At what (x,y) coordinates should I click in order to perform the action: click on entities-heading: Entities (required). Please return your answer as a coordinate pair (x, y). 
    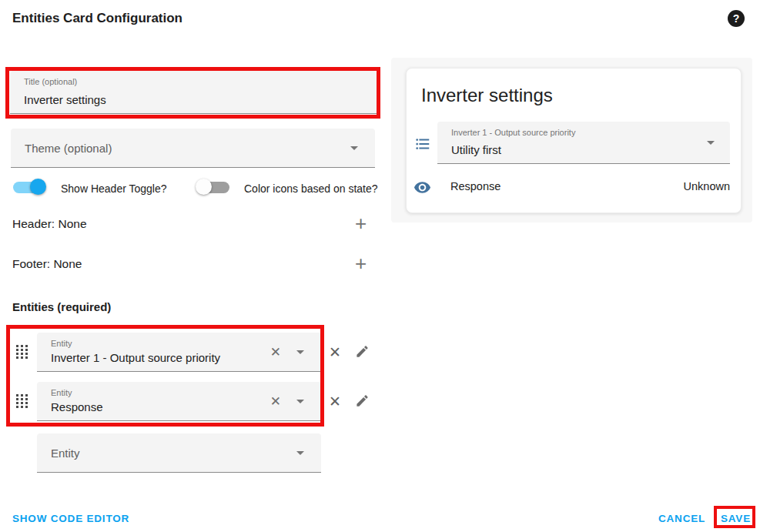
    Looking at the image, I should click on (62, 306).